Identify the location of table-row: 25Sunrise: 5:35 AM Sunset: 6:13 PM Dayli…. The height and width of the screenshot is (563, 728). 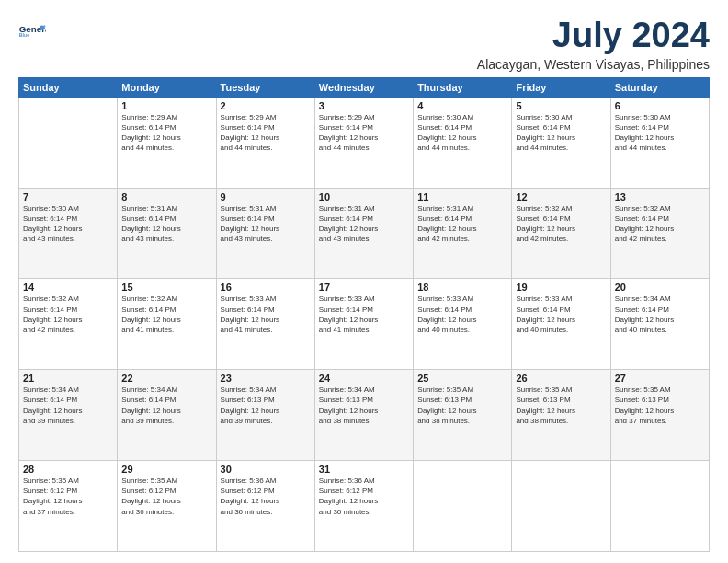
(463, 416).